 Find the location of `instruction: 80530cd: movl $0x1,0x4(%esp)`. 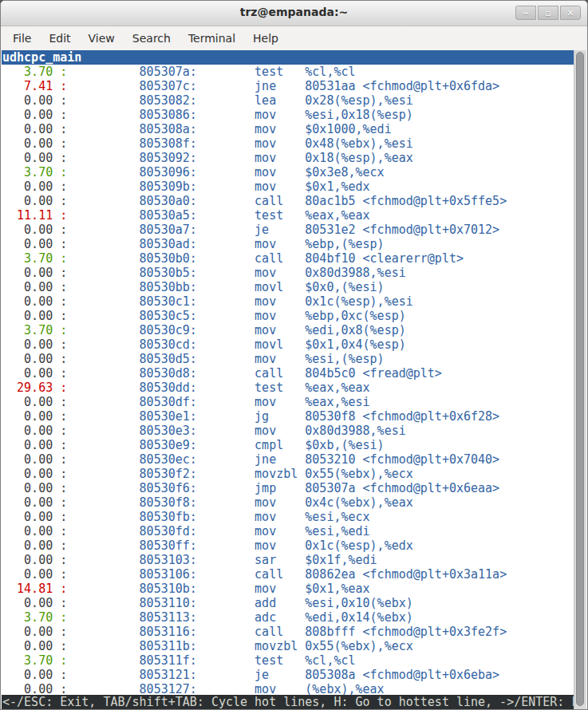

instruction: 80530cd: movl $0x1,0x4(%esp) is located at coordinates (239, 345).